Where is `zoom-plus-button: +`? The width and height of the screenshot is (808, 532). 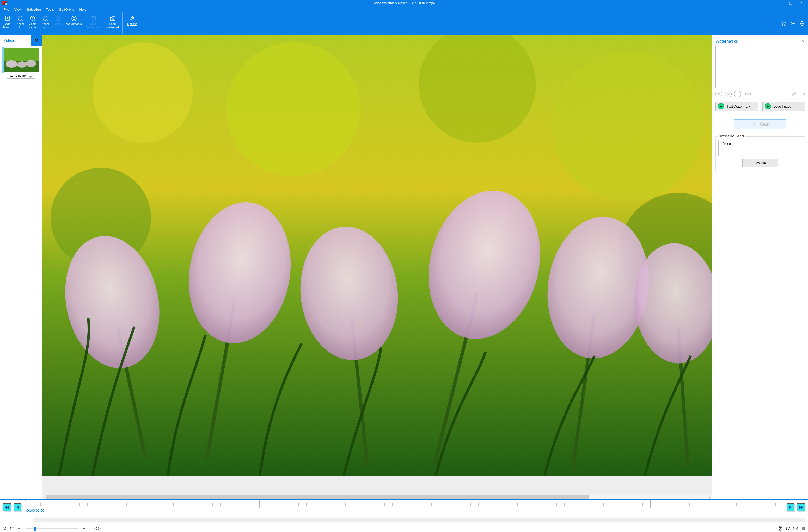
zoom-plus-button: + is located at coordinates (84, 529).